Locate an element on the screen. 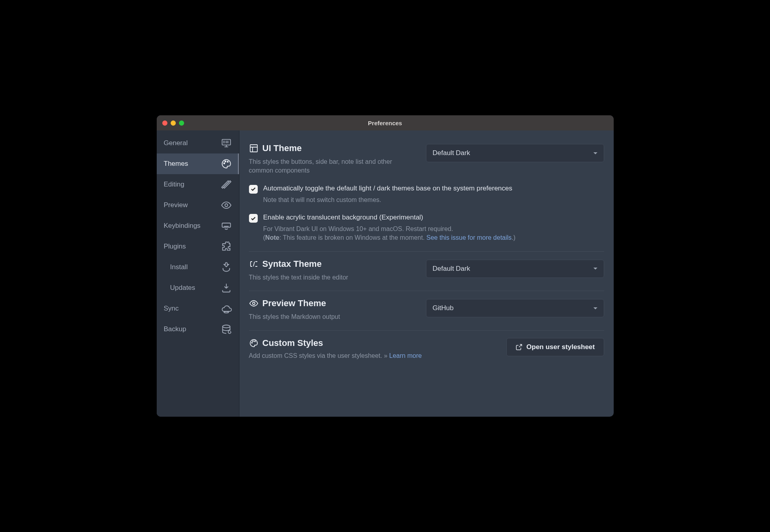  sidebar-item-preview: Preview is located at coordinates (198, 205).